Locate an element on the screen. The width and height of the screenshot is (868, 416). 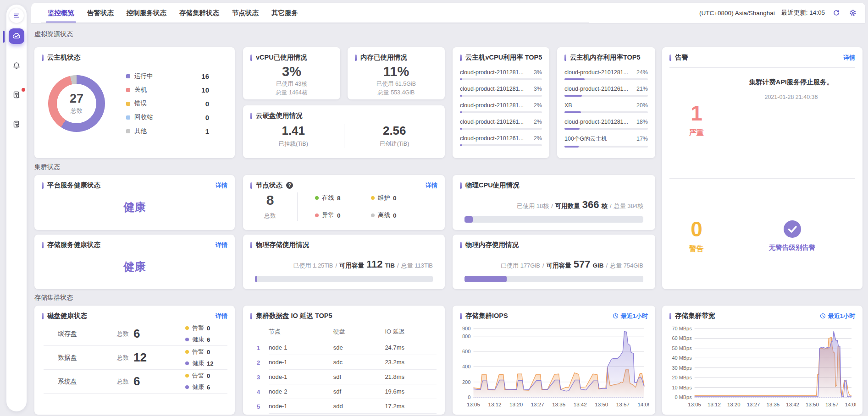
total-value: 12 is located at coordinates (143, 357).